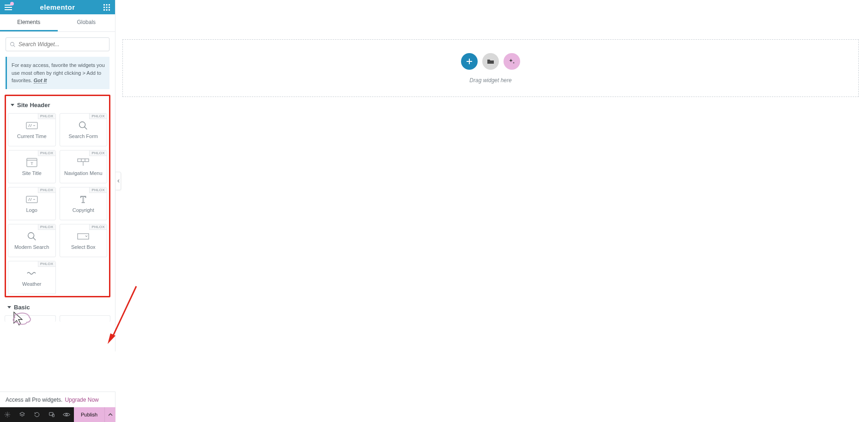 This screenshot has width=868, height=422. Describe the element at coordinates (491, 61) in the screenshot. I see `template-library-button` at that location.